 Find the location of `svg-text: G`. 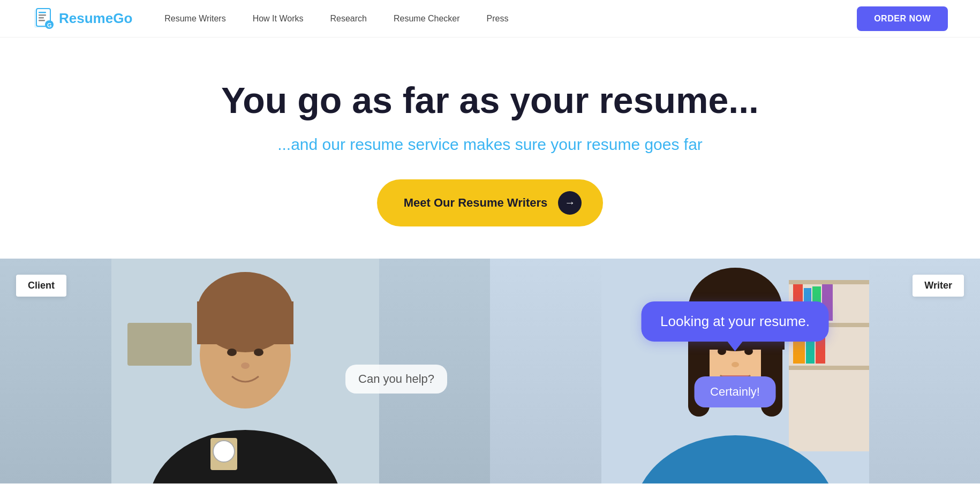

svg-text: G is located at coordinates (49, 25).